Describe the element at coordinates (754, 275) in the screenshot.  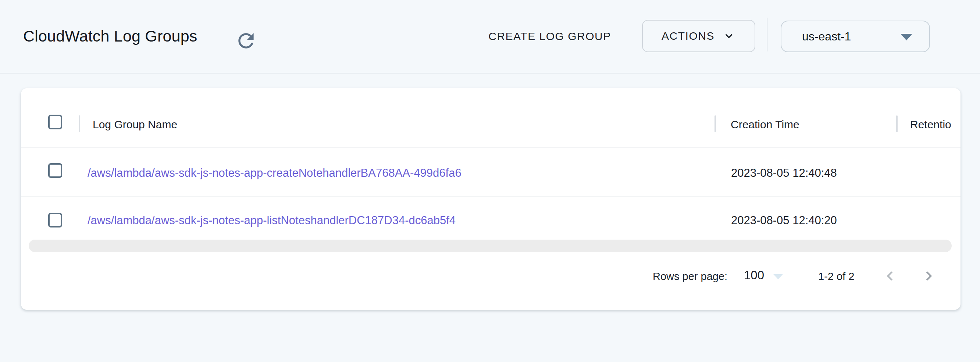
I see `rows-per-page-value: 100` at that location.